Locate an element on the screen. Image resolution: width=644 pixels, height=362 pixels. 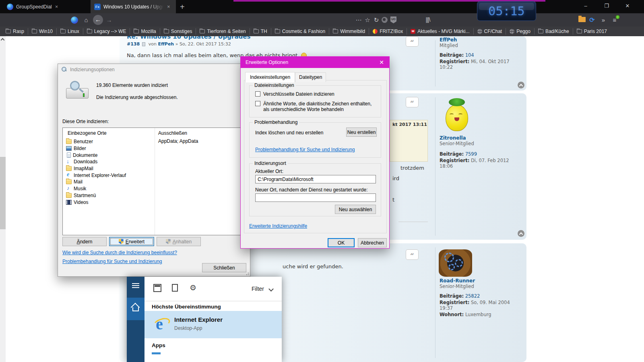
tab-windows10-updates: Fx Windows 10 Updates / Upgrade × is located at coordinates (133, 6).